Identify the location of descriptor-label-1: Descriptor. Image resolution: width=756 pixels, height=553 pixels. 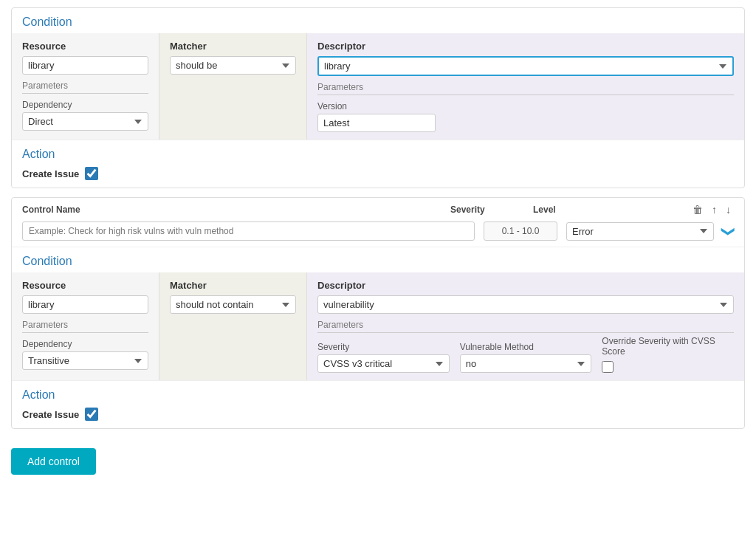
(526, 46).